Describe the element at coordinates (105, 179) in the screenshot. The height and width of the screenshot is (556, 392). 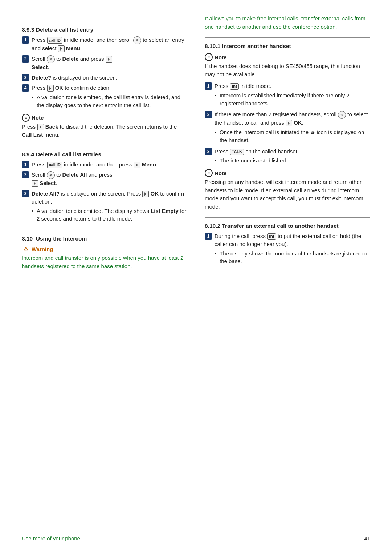
I see `step-item: 2 Scroll ⊕ to Delete All and press Selec…` at that location.